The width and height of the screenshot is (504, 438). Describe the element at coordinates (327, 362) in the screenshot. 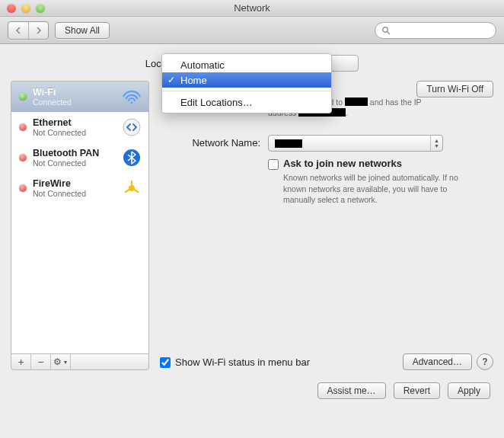

I see `detail-footer: Show Wi-Fi status in menu bar Advanced… …` at that location.